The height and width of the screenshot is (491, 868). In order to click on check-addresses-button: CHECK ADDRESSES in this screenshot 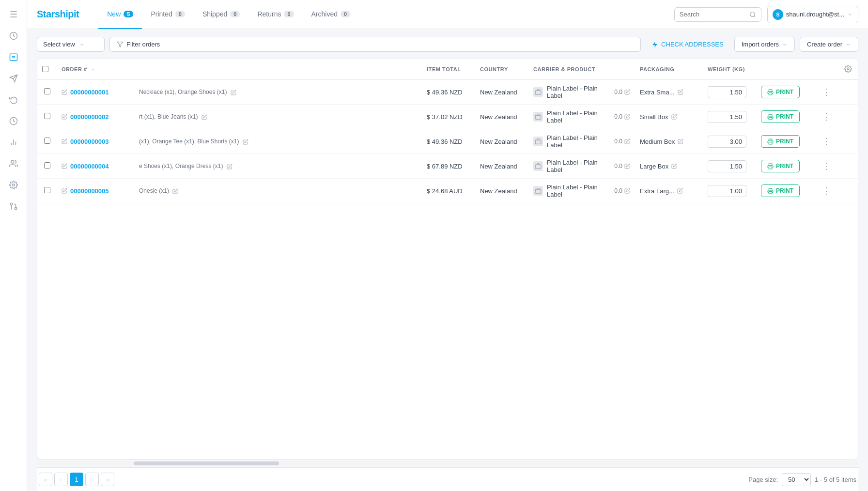, I will do `click(688, 45)`.